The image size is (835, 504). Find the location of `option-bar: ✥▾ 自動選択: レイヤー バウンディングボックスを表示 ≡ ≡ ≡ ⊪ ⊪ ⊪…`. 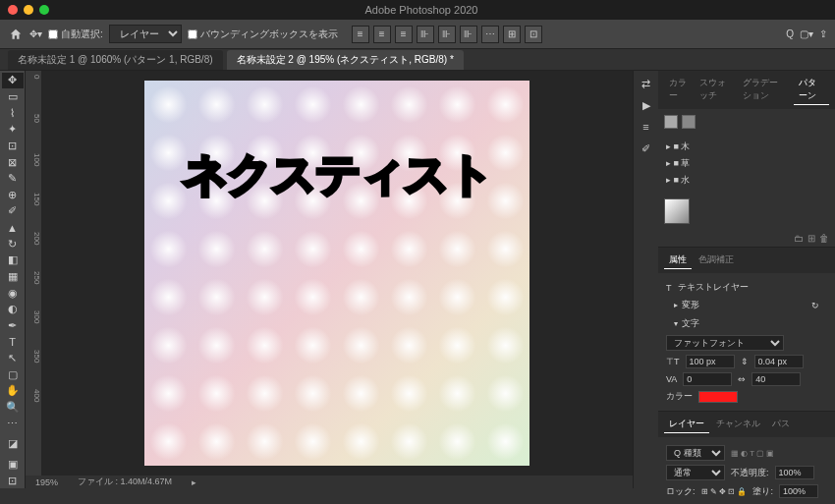

option-bar: ✥▾ 自動選択: レイヤー バウンディングボックスを表示 ≡ ≡ ≡ ⊪ ⊪ ⊪… is located at coordinates (418, 34).